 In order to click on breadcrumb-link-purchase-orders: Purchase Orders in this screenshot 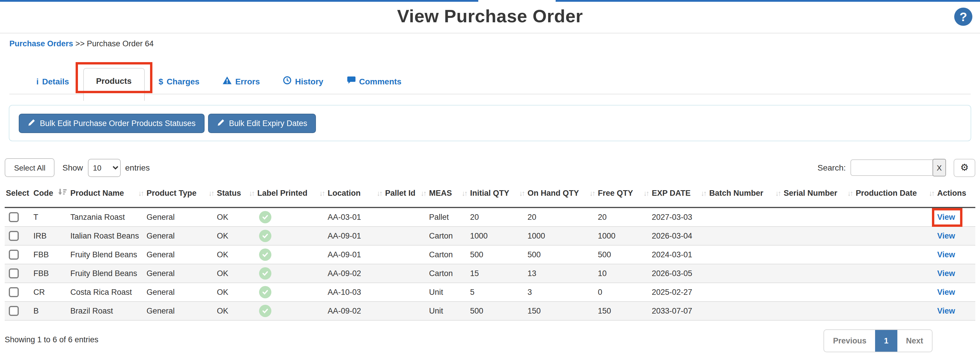, I will do `click(41, 43)`.